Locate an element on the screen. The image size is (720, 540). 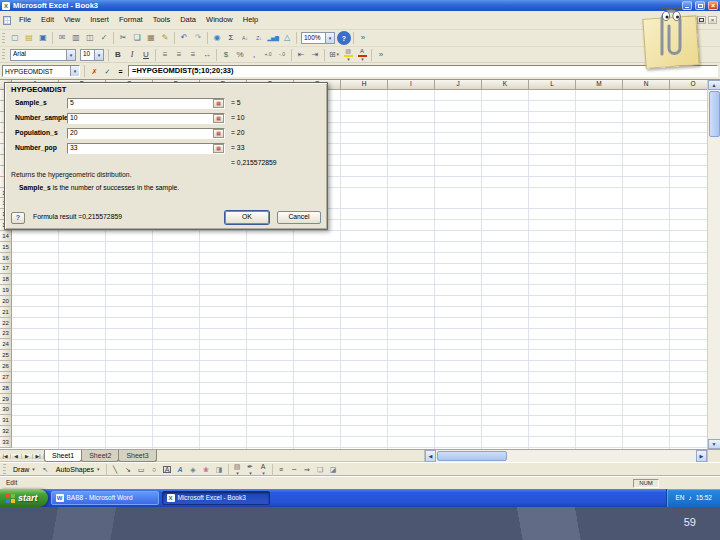
font-name-dropdown-icon: ▾ is located at coordinates (70, 55).